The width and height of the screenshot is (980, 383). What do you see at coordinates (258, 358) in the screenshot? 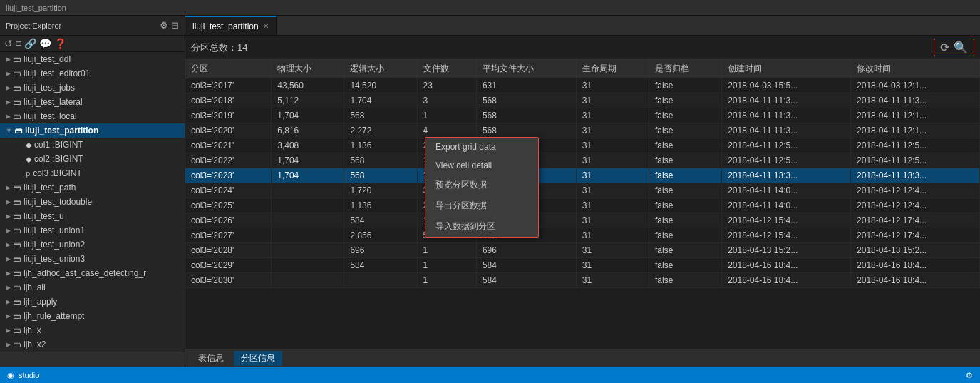
I see `bottom-tab-partition_info: 分区信息` at bounding box center [258, 358].